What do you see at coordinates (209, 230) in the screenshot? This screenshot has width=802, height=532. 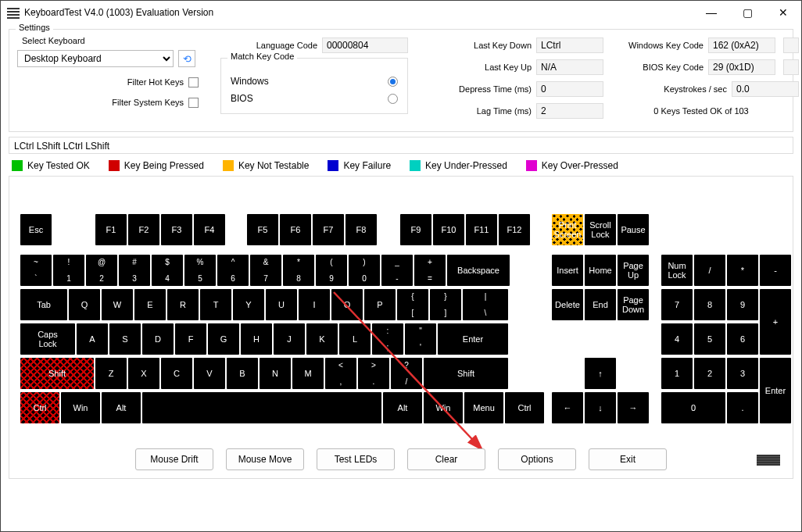 I see `key-f4: F4` at bounding box center [209, 230].